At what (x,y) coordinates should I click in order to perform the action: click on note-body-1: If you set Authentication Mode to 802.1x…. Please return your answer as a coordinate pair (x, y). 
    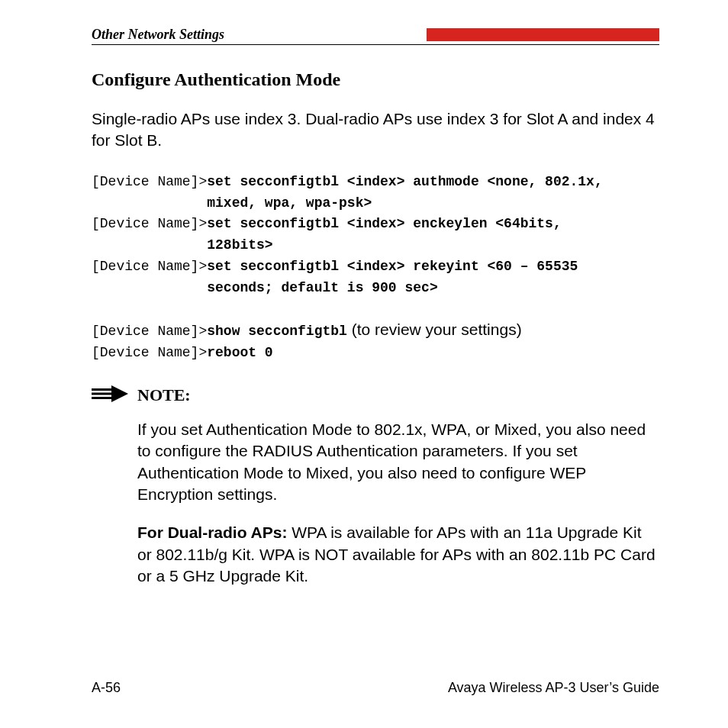
    Looking at the image, I should click on (398, 462).